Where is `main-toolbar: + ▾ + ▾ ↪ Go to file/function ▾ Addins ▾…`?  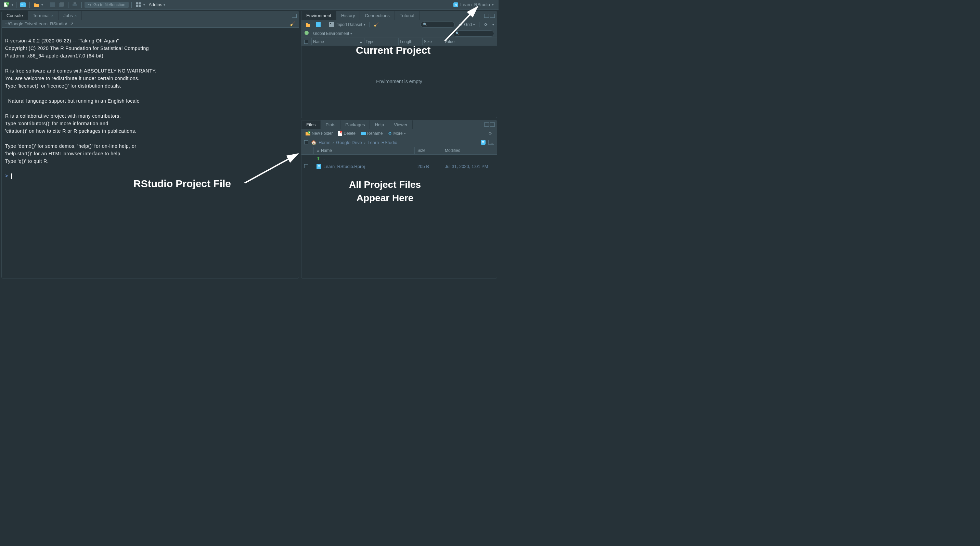 main-toolbar: + ▾ + ▾ ↪ Go to file/function ▾ Addins ▾… is located at coordinates (249, 5).